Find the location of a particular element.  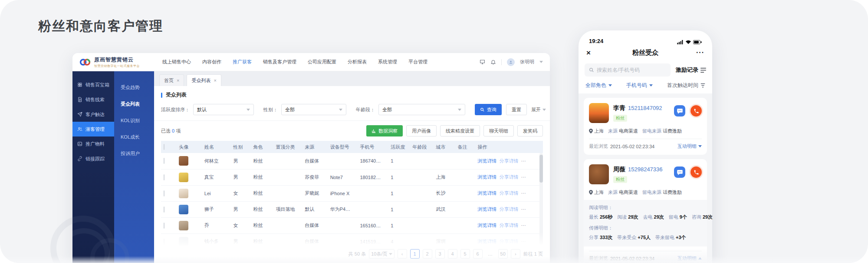

fan-name: 周薇 is located at coordinates (619, 169).